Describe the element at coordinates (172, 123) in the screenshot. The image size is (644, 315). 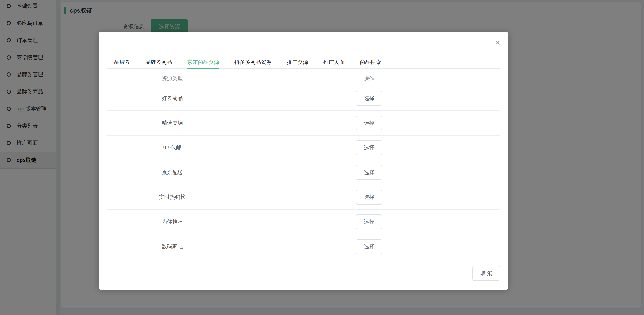
I see `resource-type-cell: 精选卖场` at that location.